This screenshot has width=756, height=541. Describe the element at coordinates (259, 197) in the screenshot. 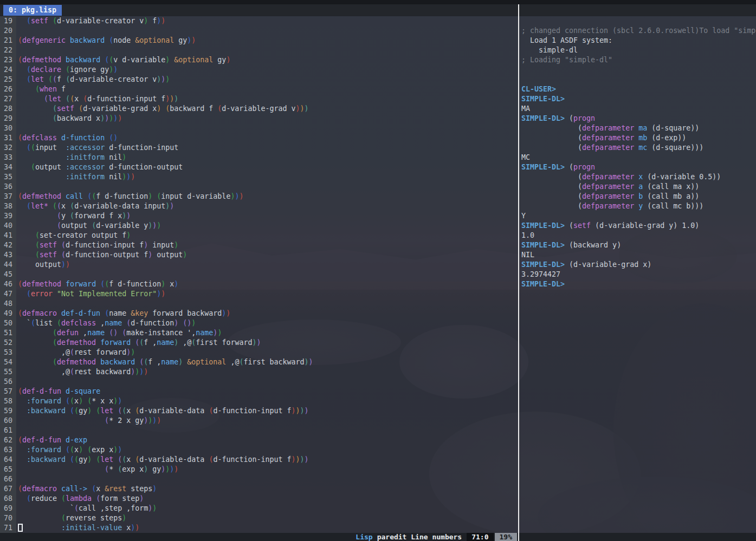

I see `code-line: 37(defmethod call ((f d-function) (input…` at that location.